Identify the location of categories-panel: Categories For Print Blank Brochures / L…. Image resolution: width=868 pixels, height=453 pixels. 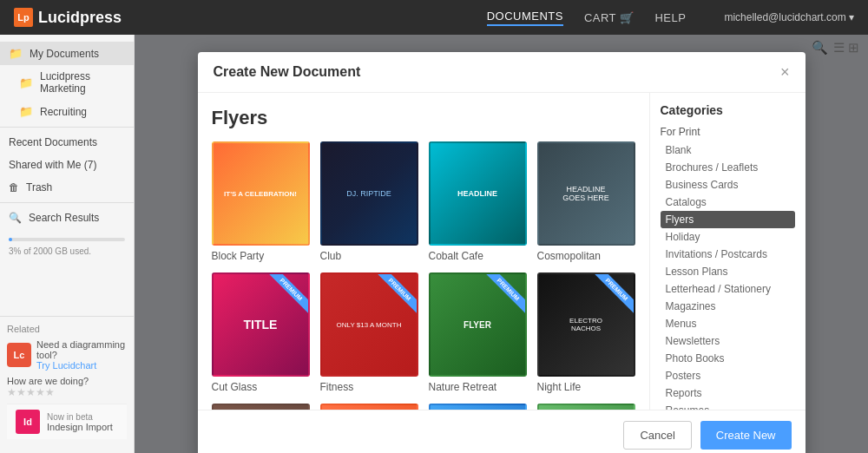
(727, 252).